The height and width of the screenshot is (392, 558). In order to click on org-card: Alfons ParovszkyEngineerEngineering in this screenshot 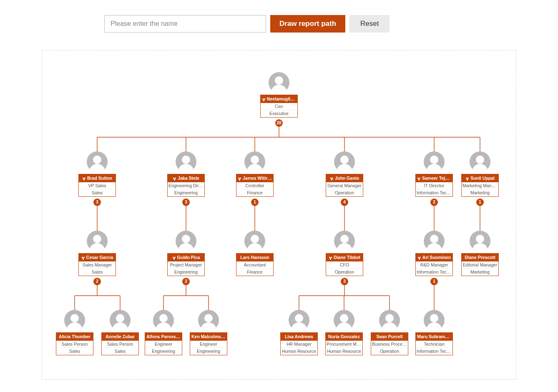, I will do `click(163, 344)`.